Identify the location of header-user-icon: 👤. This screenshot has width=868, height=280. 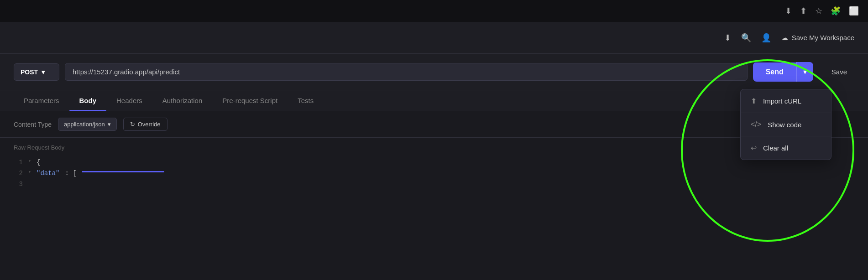
(766, 38).